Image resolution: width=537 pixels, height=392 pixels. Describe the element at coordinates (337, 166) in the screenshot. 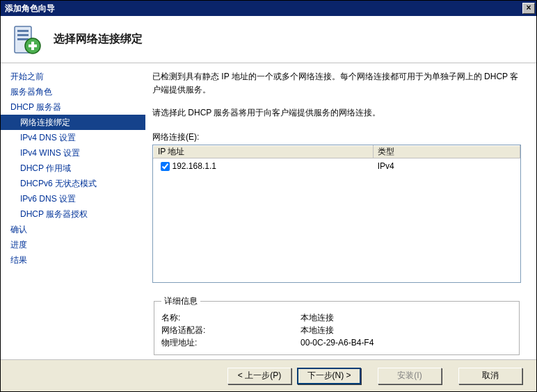

I see `table-row: 192.168.1.1IPv4` at that location.